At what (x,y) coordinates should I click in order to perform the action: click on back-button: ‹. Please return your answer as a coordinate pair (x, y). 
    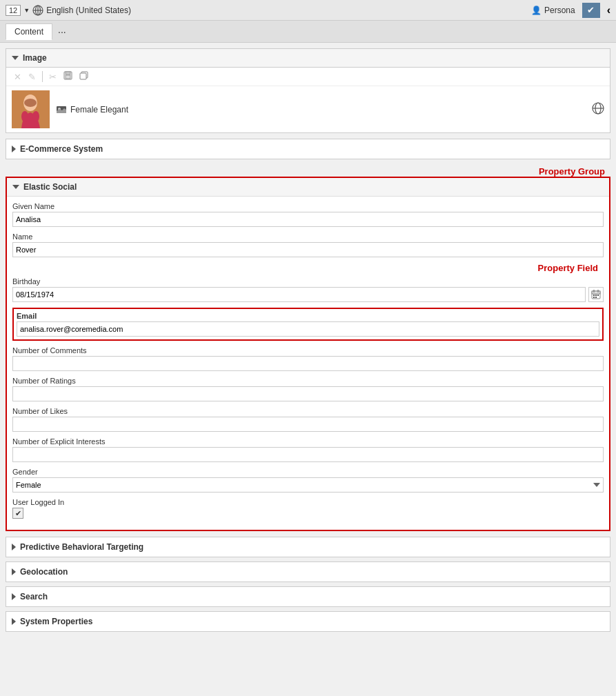
    Looking at the image, I should click on (608, 10).